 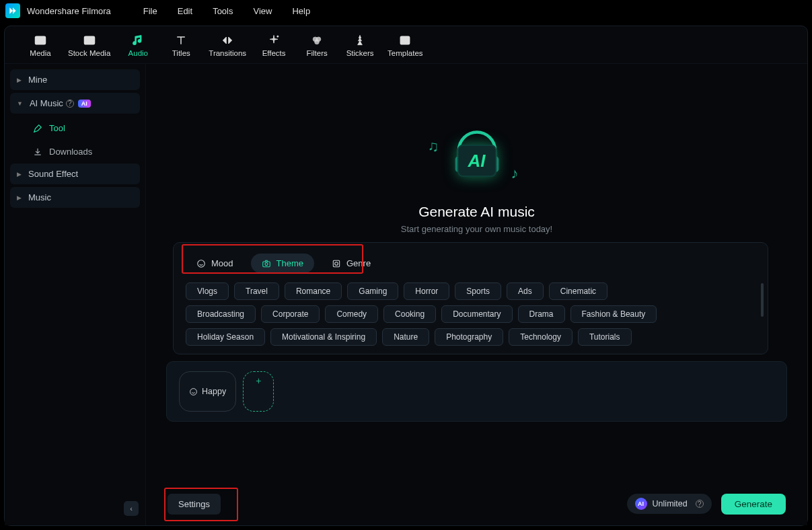 I want to click on sidebar-item-mine: ▶ Mine, so click(x=75, y=79).